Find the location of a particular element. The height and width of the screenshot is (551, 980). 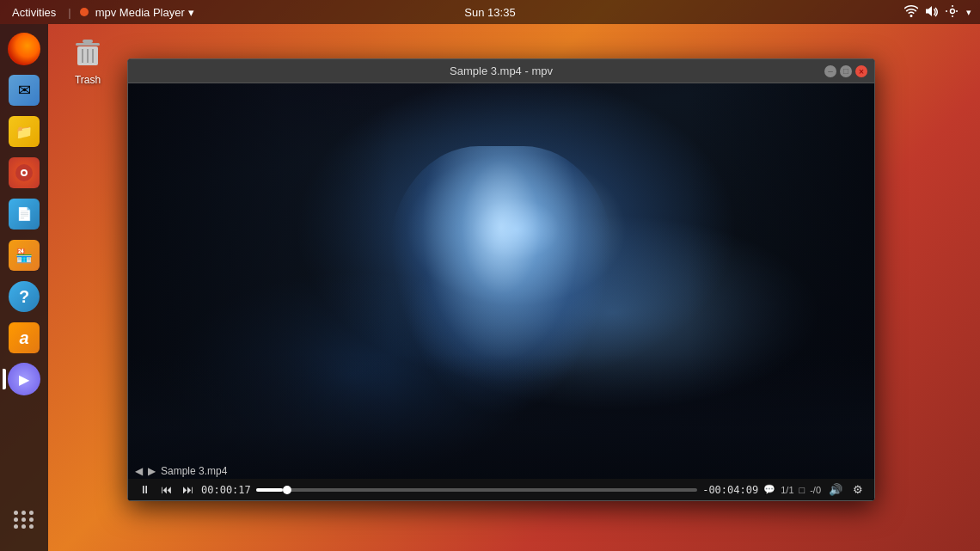

sidebar-item-firefox is located at coordinates (24, 49).